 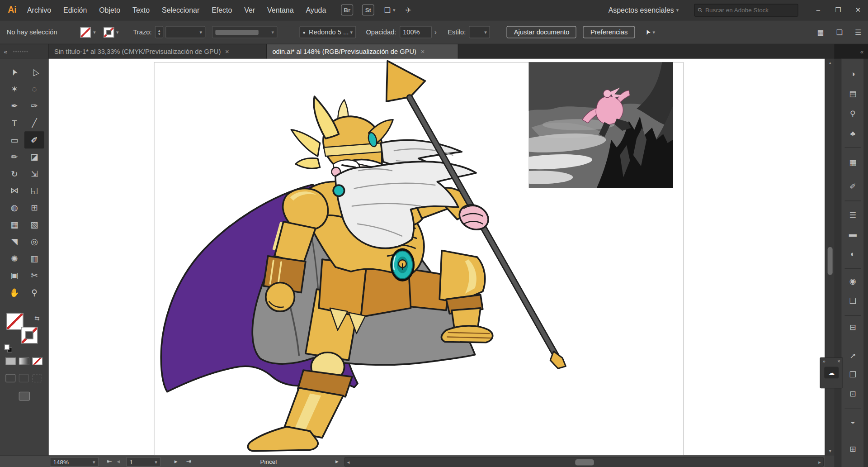 I want to click on menu-texto: Texto, so click(x=141, y=10).